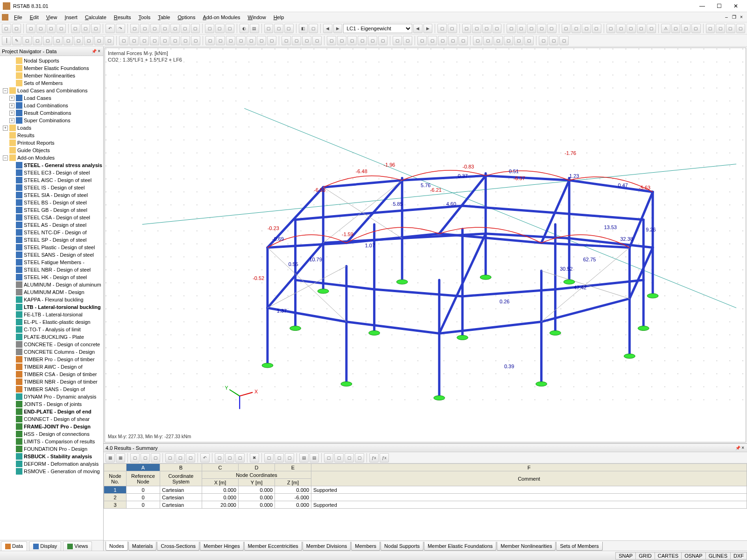 The image size is (747, 560). Describe the element at coordinates (110, 28) in the screenshot. I see `toolbar-button: ↶` at that location.